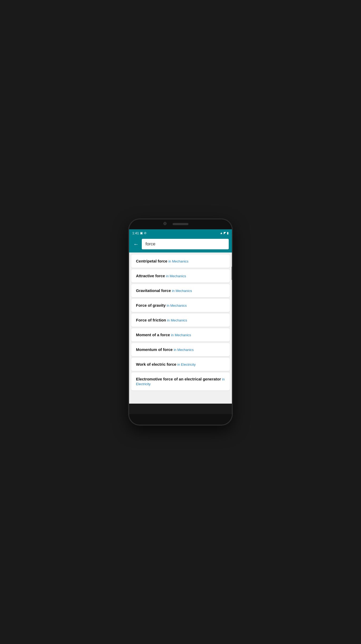  Describe the element at coordinates (180, 261) in the screenshot. I see `list-item: Centripetal forcein Mechanics` at that location.